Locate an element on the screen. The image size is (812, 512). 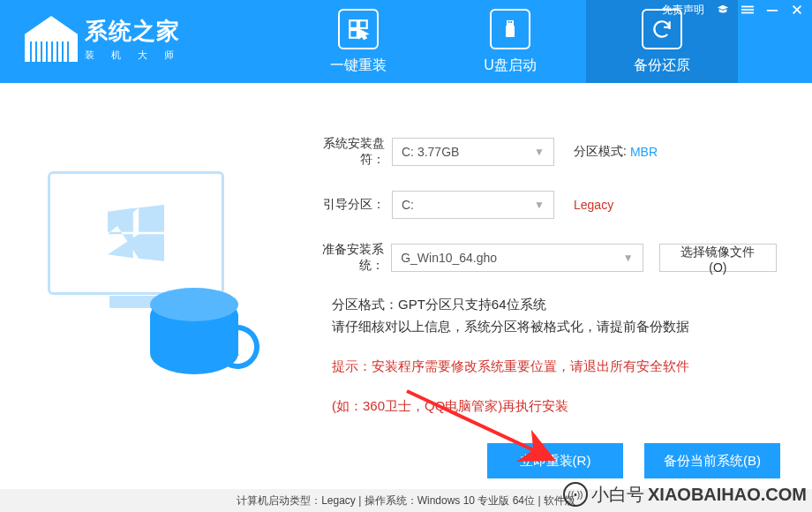
install-drive-label: 系统安装盘符： is located at coordinates (344, 152).